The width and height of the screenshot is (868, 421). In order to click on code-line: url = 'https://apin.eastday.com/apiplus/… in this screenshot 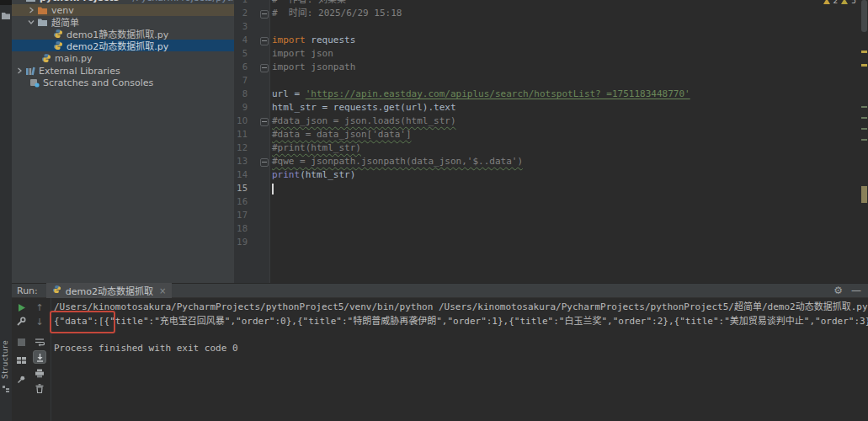, I will do `click(482, 94)`.